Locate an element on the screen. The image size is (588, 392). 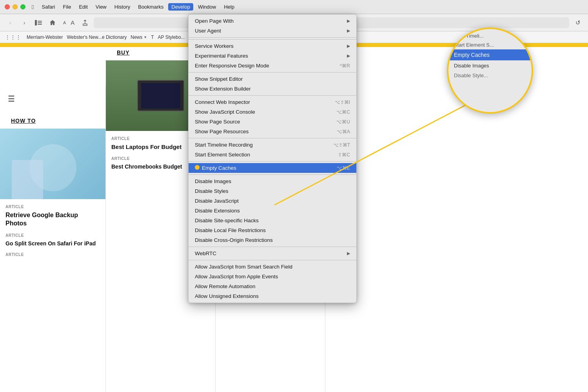
menu-start-element-label: Start Element Selection is located at coordinates (259, 154).